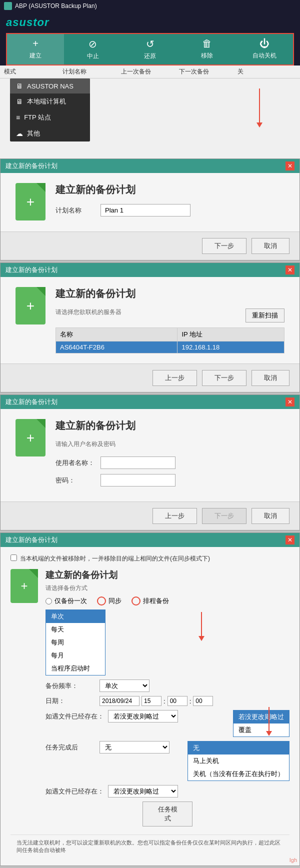 The width and height of the screenshot is (300, 868). I want to click on radio-group: 仅备份一次 同步 排程备份, so click(168, 601).